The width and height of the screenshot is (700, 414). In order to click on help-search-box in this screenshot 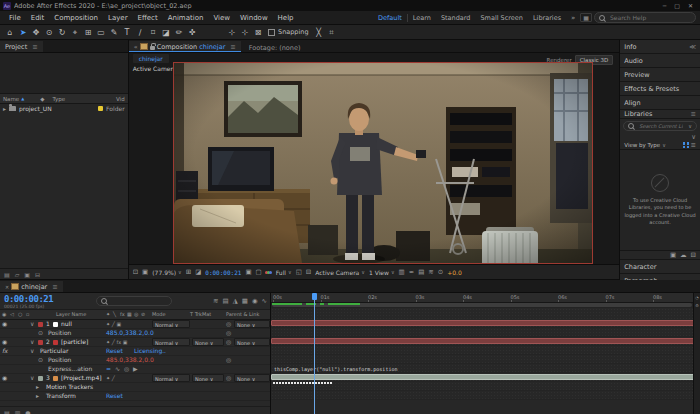, I will do `click(645, 18)`.